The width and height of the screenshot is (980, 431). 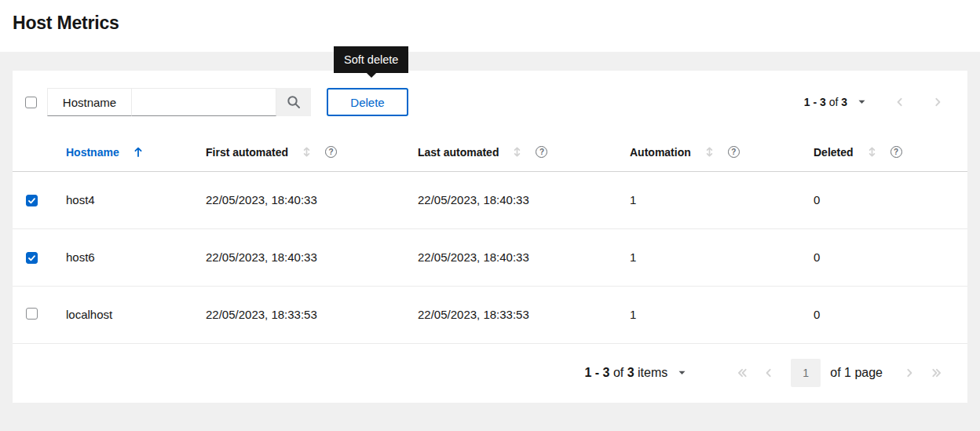 What do you see at coordinates (511, 314) in the screenshot?
I see `cell-last-automated: 22/05/2023, 18:33:53` at bounding box center [511, 314].